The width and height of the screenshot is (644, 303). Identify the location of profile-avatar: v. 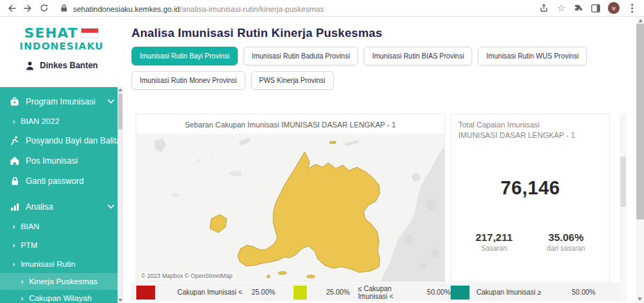
(613, 8).